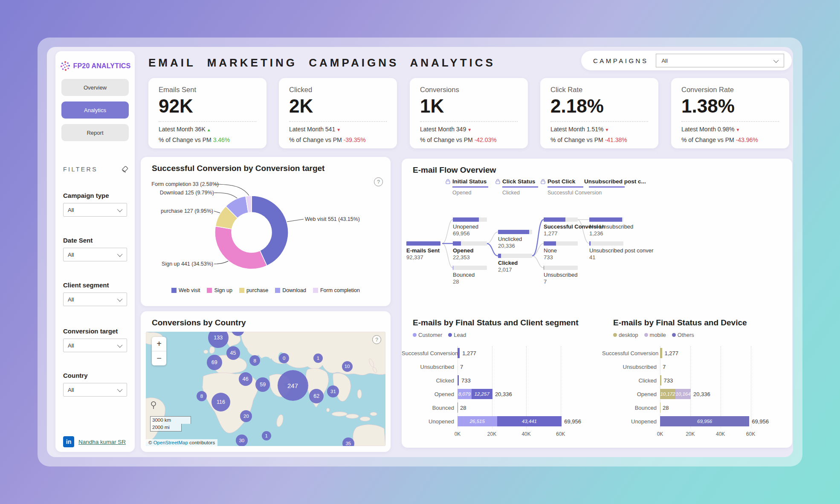 This screenshot has width=840, height=504. What do you see at coordinates (102, 442) in the screenshot?
I see `author-link: Nandha kumar SR` at bounding box center [102, 442].